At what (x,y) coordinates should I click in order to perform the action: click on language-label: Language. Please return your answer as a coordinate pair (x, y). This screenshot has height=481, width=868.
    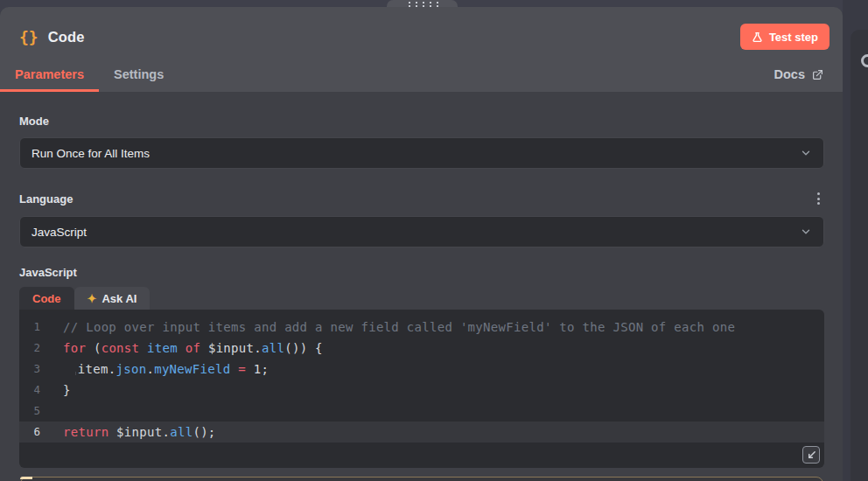
    Looking at the image, I should click on (46, 199).